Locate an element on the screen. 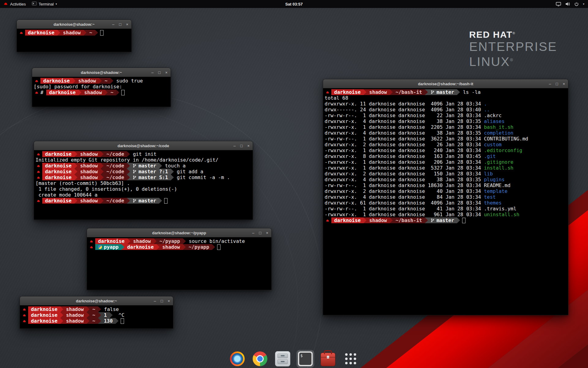 The image size is (588, 368). dock-item-firefox is located at coordinates (237, 359).